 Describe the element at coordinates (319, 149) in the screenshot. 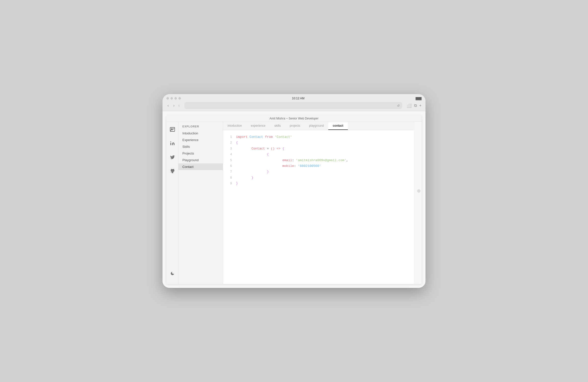

I see `code-line-3: 3 Contact = () => {` at that location.